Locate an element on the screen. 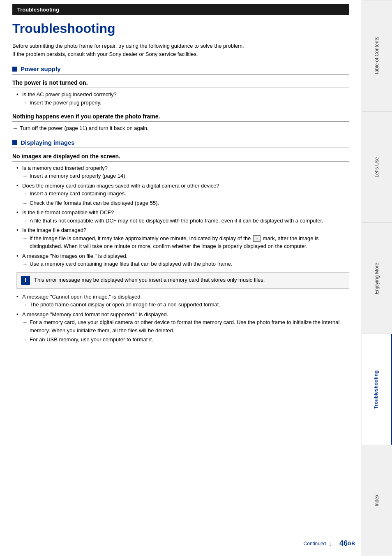  bullet-item-1: Is a memory card inserted properly? Inse… is located at coordinates (183, 172).